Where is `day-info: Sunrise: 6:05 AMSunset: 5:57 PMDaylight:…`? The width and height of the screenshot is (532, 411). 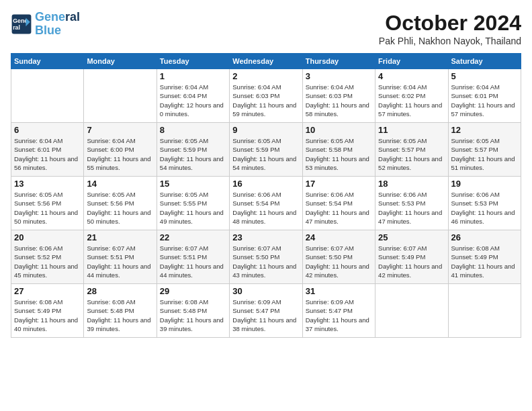 day-info: Sunrise: 6:05 AMSunset: 5:57 PMDaylight:… is located at coordinates (485, 154).